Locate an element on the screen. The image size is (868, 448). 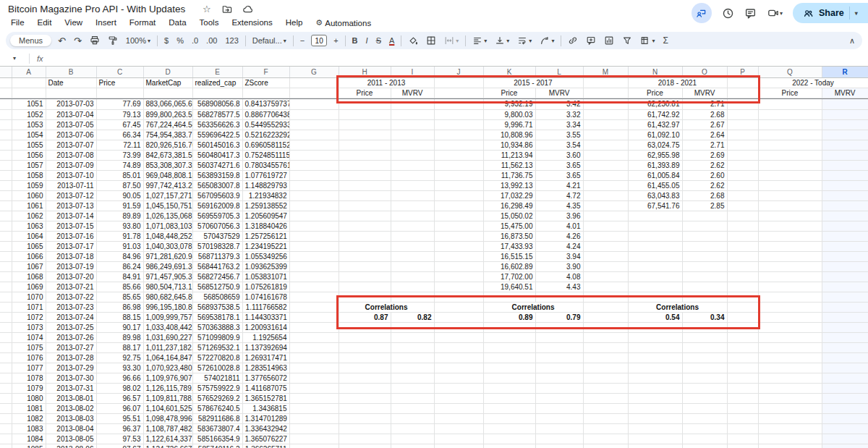
decrease-decimal-button: .0 is located at coordinates (195, 41).